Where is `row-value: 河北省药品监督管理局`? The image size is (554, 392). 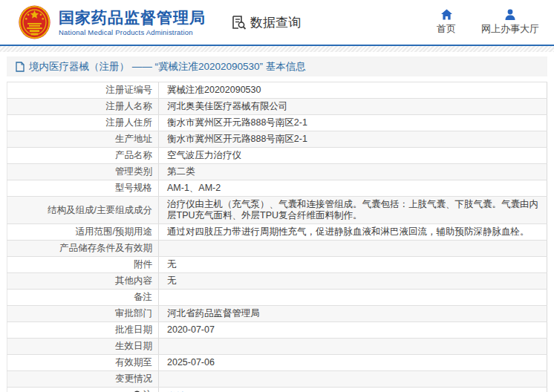
row-value: 河北省药品监督管理局 is located at coordinates (353, 314).